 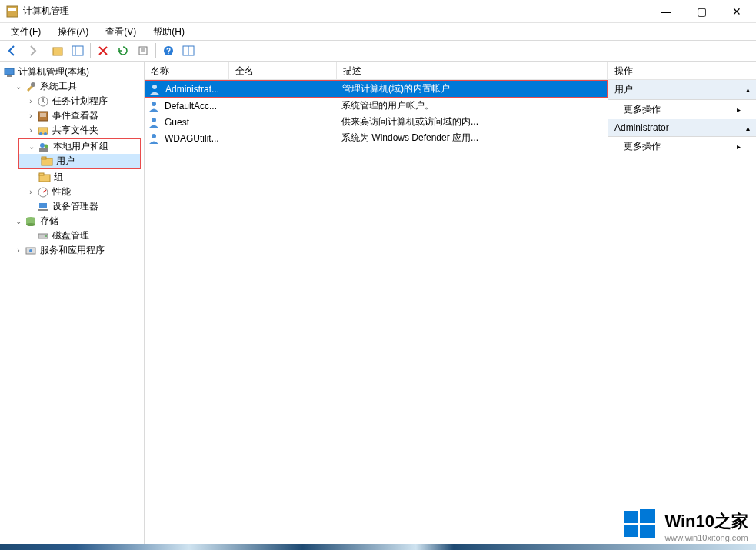 What do you see at coordinates (72, 222) in the screenshot?
I see `tree-storage: ⌄ 存储` at bounding box center [72, 222].